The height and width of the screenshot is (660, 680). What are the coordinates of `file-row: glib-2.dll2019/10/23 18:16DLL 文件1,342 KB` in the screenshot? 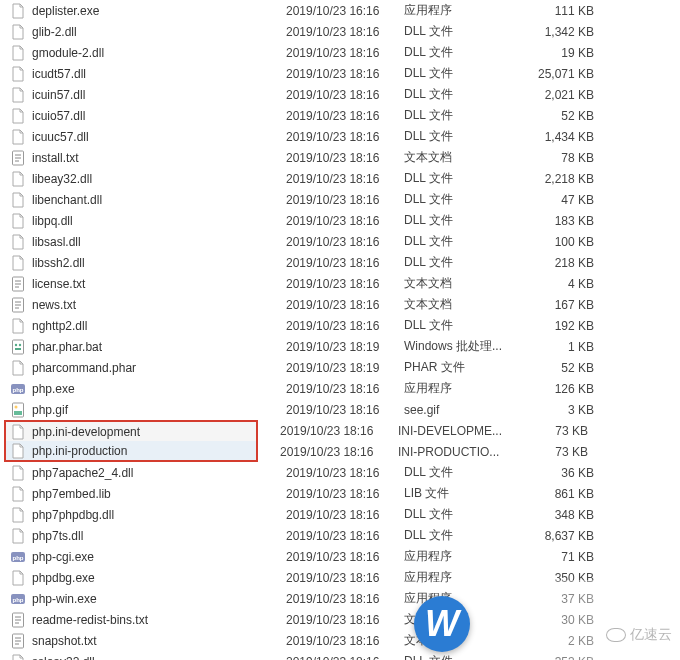 It's located at (340, 32).